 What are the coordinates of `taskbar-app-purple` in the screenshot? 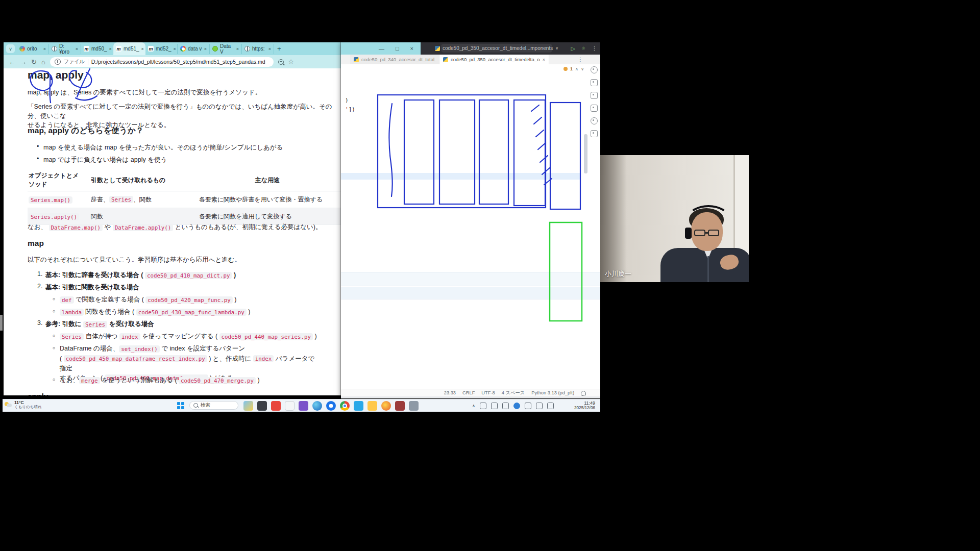 It's located at (303, 406).